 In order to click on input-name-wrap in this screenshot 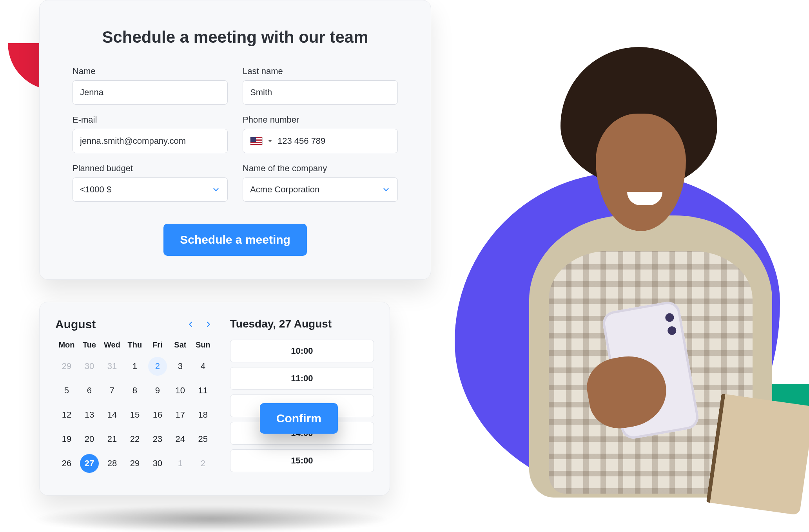, I will do `click(150, 92)`.